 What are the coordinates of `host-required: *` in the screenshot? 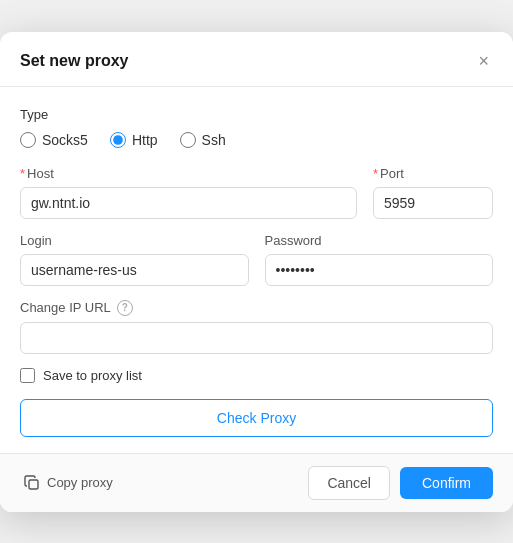 It's located at (22, 174).